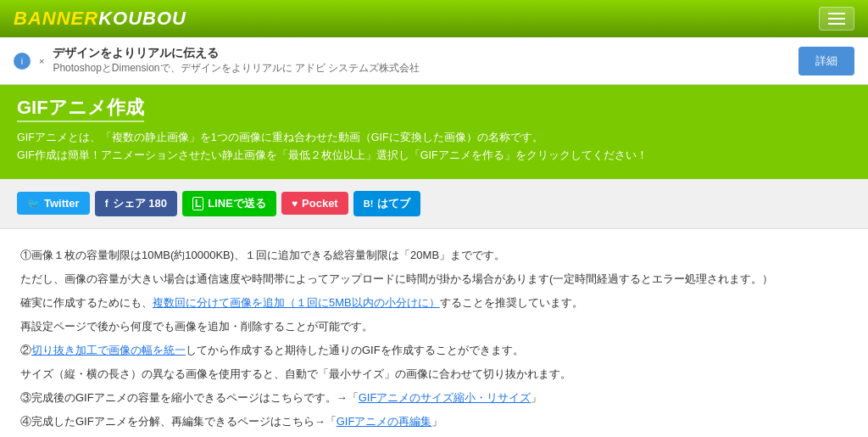 The width and height of the screenshot is (868, 437). What do you see at coordinates (434, 204) in the screenshot?
I see `social-share-bar: 🐦 Twitter f シェア 180 L LINEで送る ♥ Pocket B…` at bounding box center [434, 204].